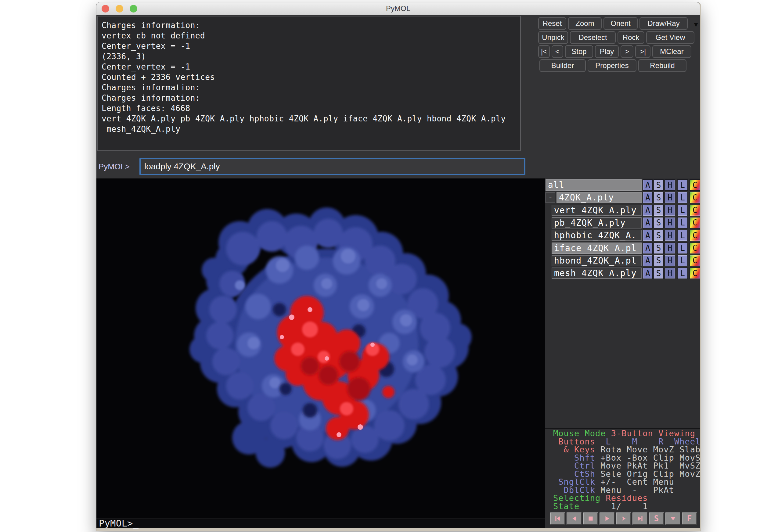 This screenshot has width=778, height=532. What do you see at coordinates (597, 248) in the screenshot?
I see `object-name: iface_4ZQK_A.pl` at bounding box center [597, 248].